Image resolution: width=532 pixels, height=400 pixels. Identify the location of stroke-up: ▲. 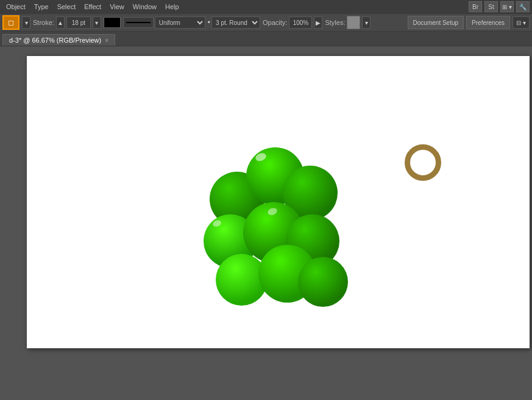
(60, 23).